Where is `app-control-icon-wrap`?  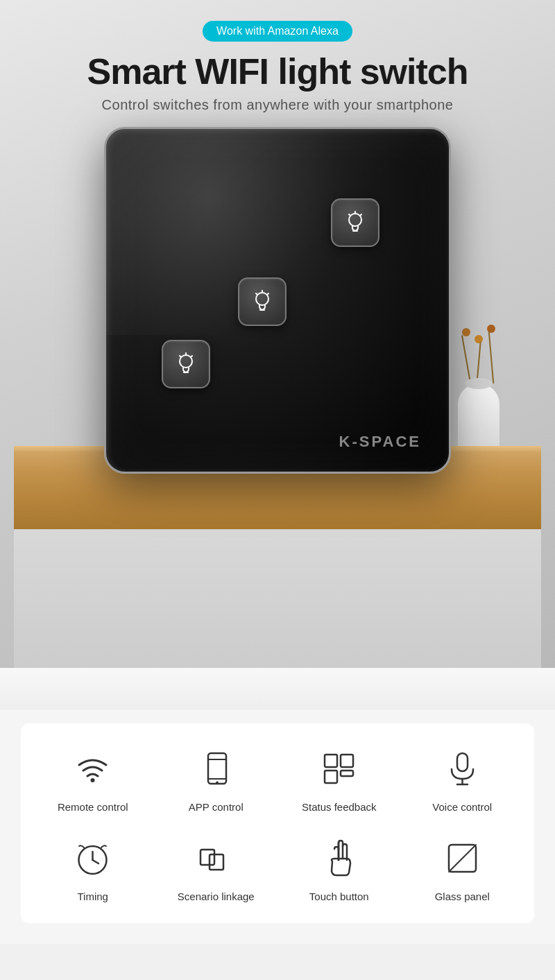
app-control-icon-wrap is located at coordinates (216, 768).